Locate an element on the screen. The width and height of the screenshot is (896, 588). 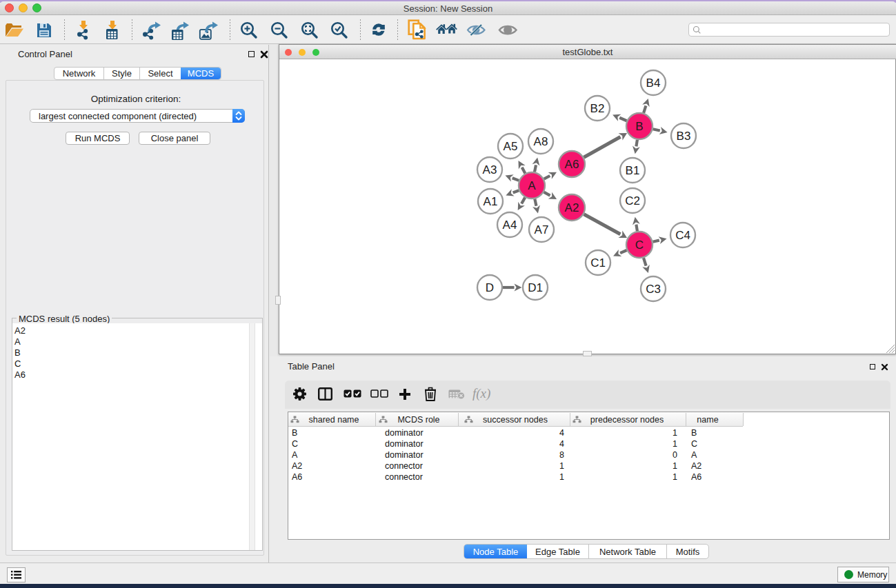
svg-text: B3 is located at coordinates (684, 136).